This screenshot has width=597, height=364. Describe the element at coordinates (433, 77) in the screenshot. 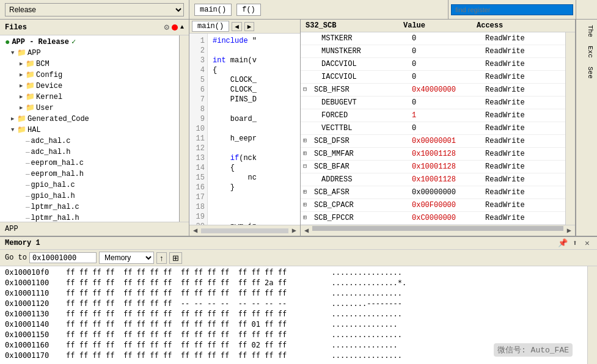

I see `table-row: IACCVIOL 0 ReadWrite` at that location.